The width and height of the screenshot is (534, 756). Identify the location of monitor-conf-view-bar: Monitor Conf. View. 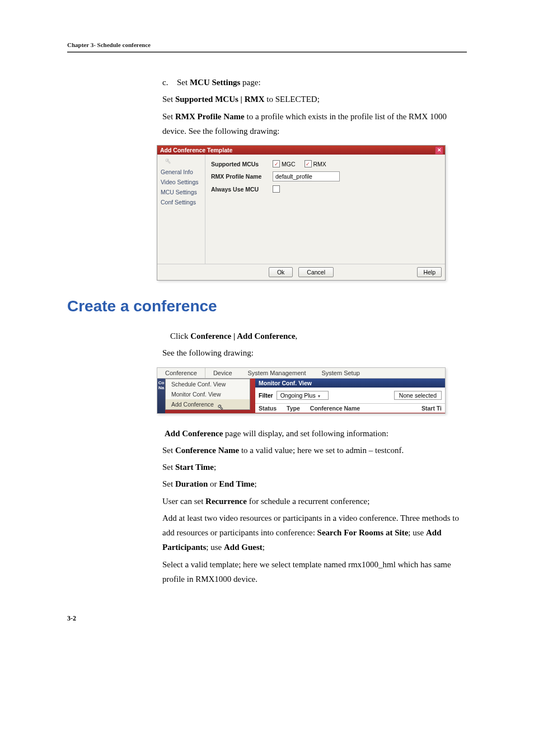
(350, 383).